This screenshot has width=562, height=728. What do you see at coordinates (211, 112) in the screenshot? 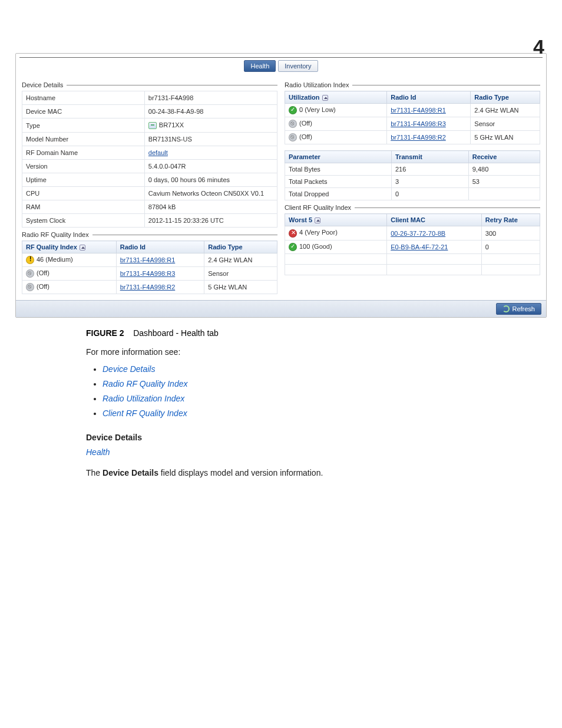
I see `dd-v: 00-24-38-F4-A9-98` at bounding box center [211, 112].